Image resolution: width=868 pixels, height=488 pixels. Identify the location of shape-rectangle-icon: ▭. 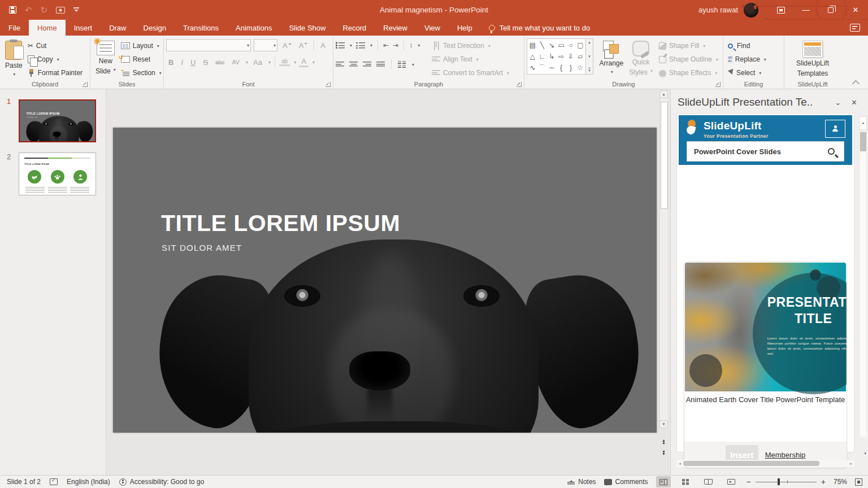
(561, 45).